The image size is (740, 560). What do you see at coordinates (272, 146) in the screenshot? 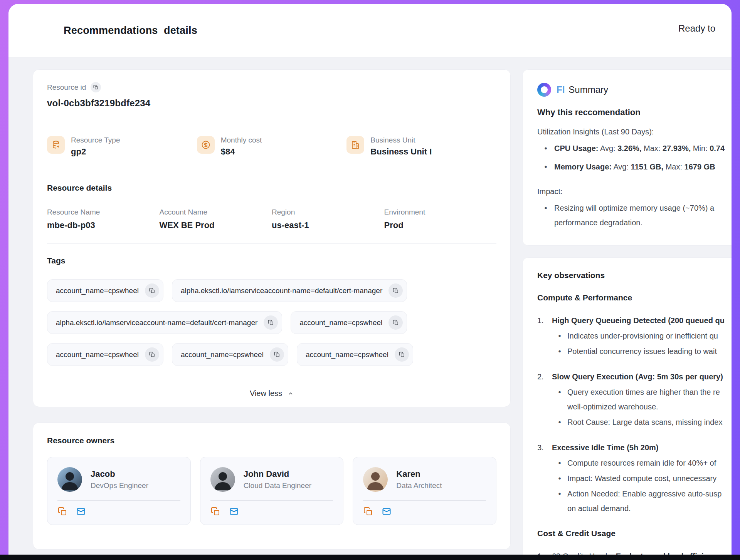
I see `stat-monthly-cost: Monthly cost $84` at bounding box center [272, 146].